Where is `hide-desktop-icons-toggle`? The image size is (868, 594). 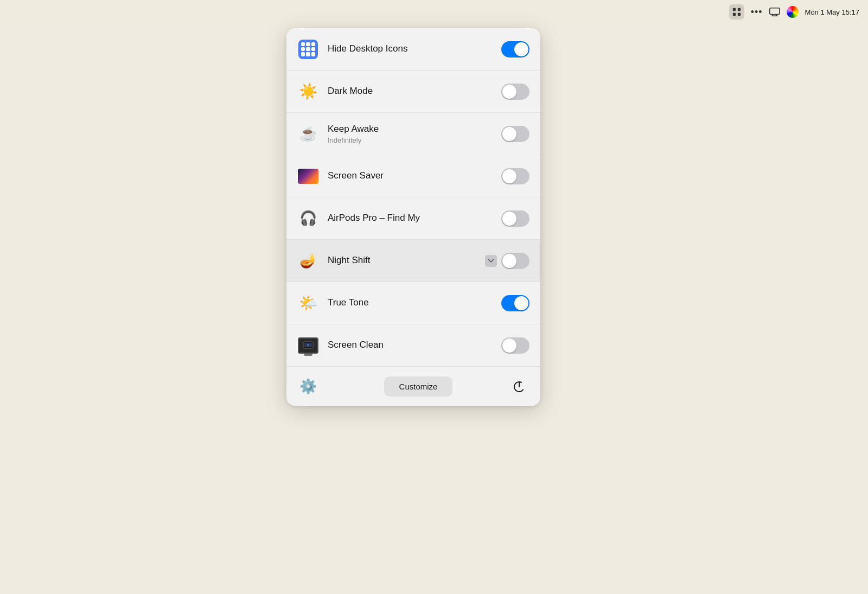 hide-desktop-icons-toggle is located at coordinates (515, 49).